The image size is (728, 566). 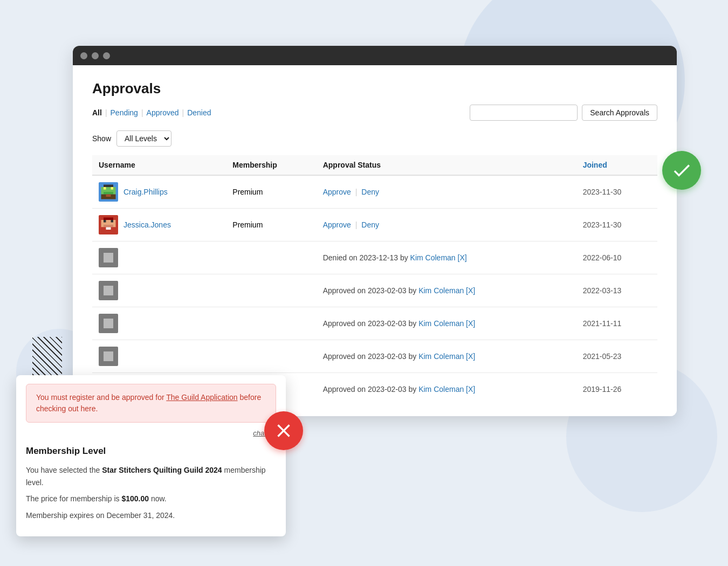 I want to click on approved-admin-link-7: Kim Coleman, so click(x=441, y=389).